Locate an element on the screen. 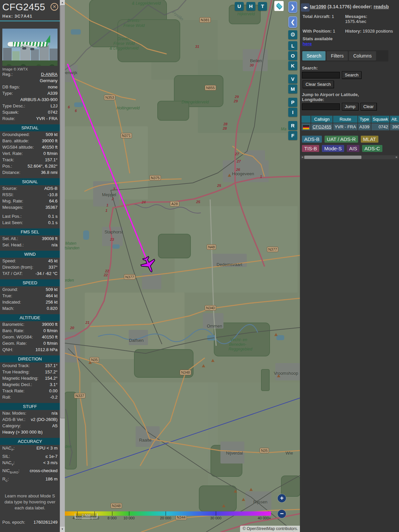 Image resolution: width=399 pixels, height=532 pixels. data-row: NACV:< 3 m/s is located at coordinates (30, 464).